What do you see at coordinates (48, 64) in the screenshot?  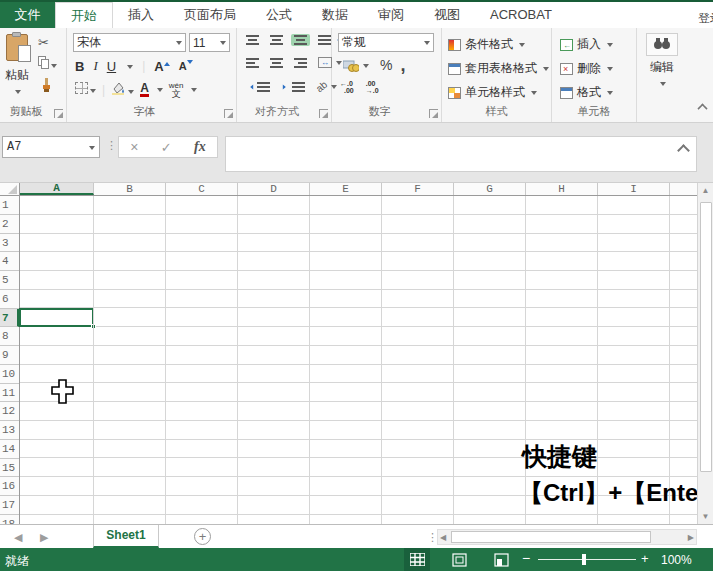 I see `copy-button` at bounding box center [48, 64].